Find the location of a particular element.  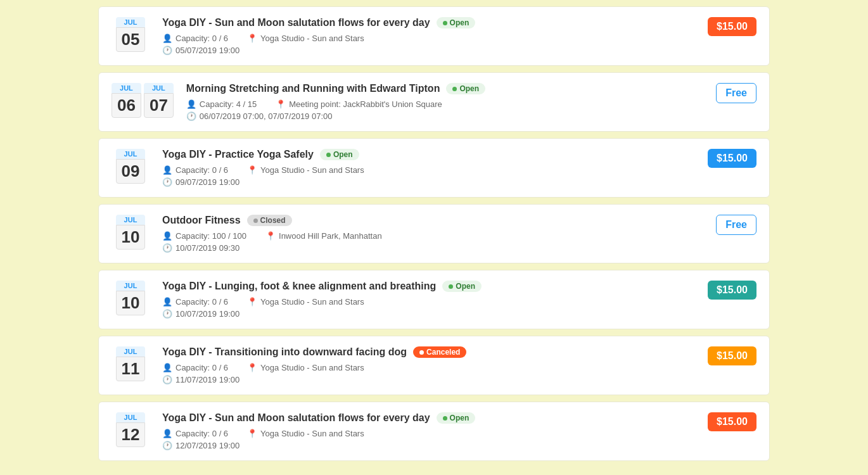

date-badge: JUL 05 is located at coordinates (131, 34).